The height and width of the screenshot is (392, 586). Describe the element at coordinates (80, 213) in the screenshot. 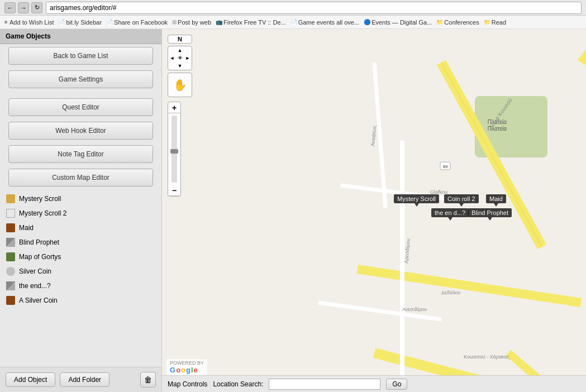

I see `list-item-mystery-scroll-2: Mystery Scroll 2` at that location.